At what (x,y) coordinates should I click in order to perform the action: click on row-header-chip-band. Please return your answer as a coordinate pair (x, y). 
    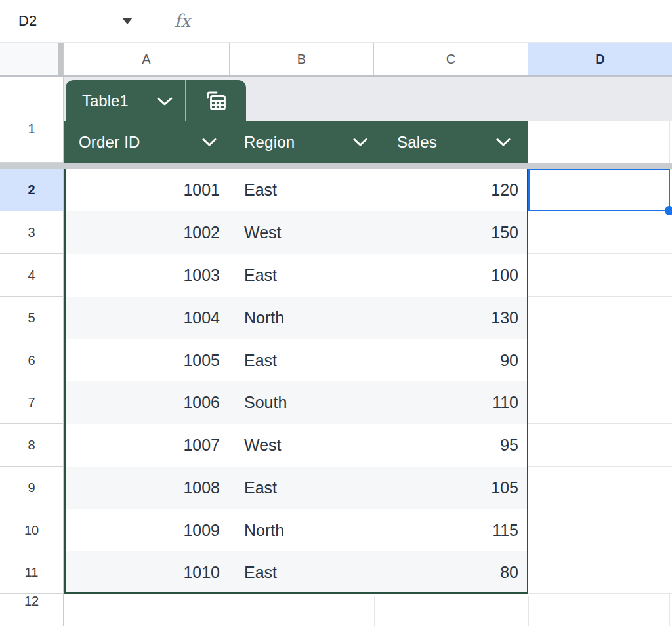
    Looking at the image, I should click on (32, 99).